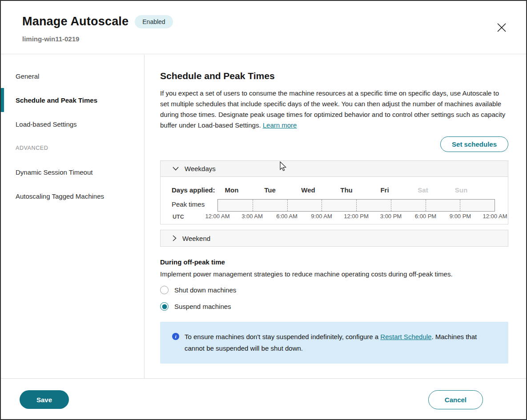  Describe the element at coordinates (334, 262) in the screenshot. I see `off-peak-title: During off-peak time` at that location.